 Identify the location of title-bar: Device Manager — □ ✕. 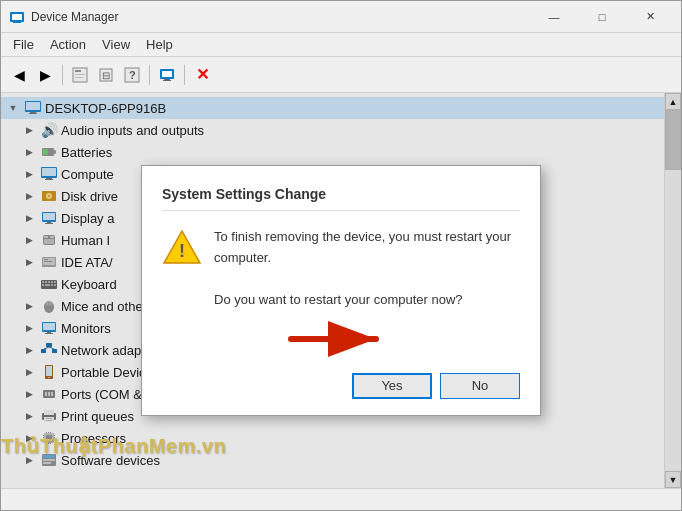
(341, 17).